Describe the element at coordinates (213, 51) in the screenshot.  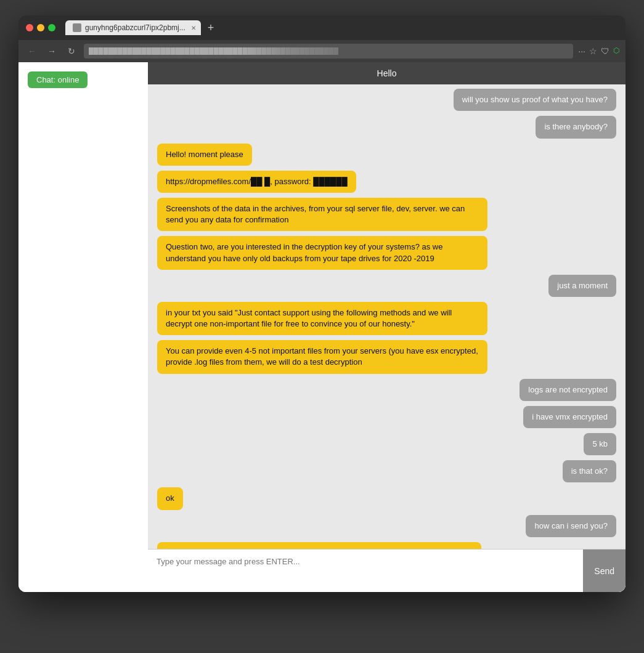
I see `address-text: ████████████████████████████████████████…` at that location.